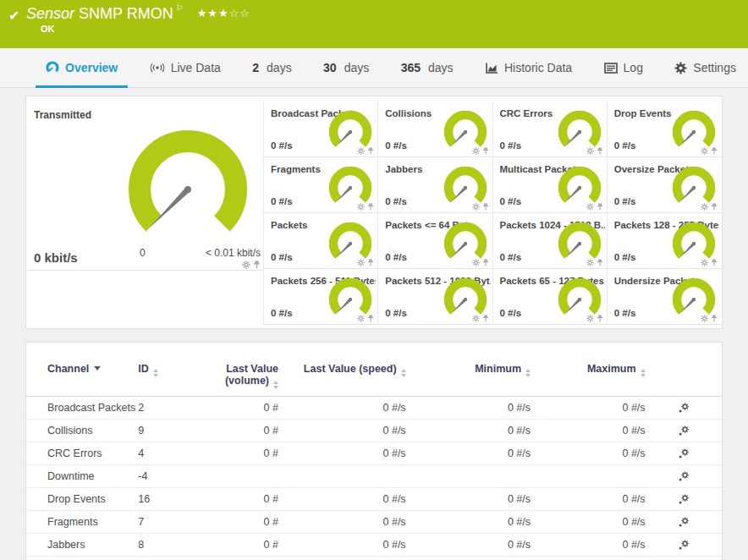  Describe the element at coordinates (435, 185) in the screenshot. I see `mini-gauge-cell: Jabbers 0 #/s` at that location.